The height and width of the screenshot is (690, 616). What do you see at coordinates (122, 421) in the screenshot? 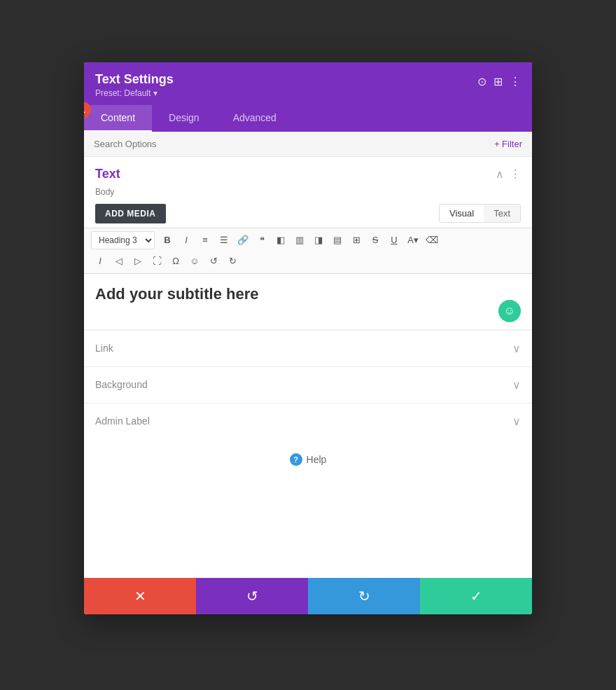
I see `admin-label-text: Admin Label` at bounding box center [122, 421].